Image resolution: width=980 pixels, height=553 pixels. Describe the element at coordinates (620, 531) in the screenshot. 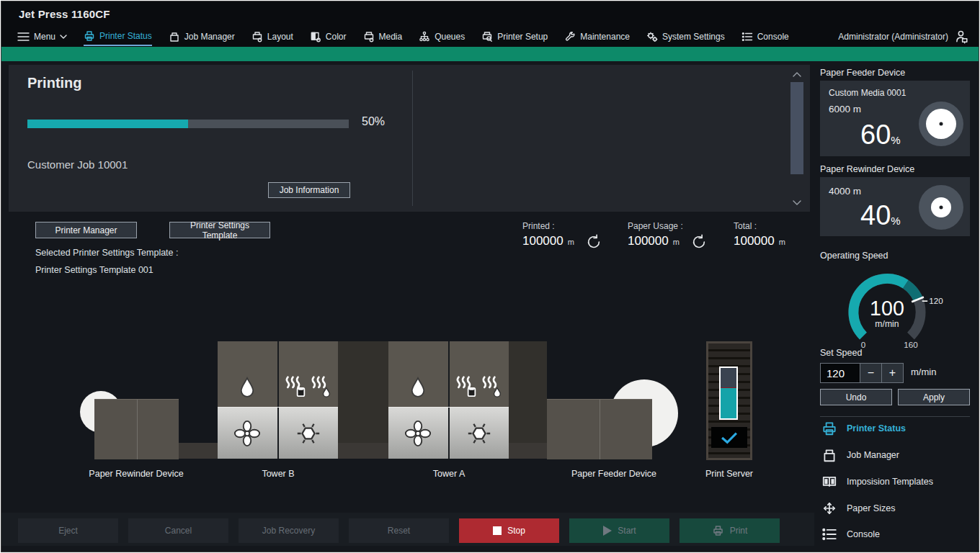

I see `start-button: Start` at that location.